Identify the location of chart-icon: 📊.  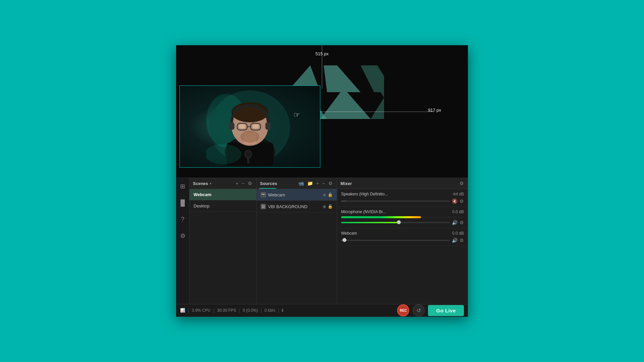
(182, 310).